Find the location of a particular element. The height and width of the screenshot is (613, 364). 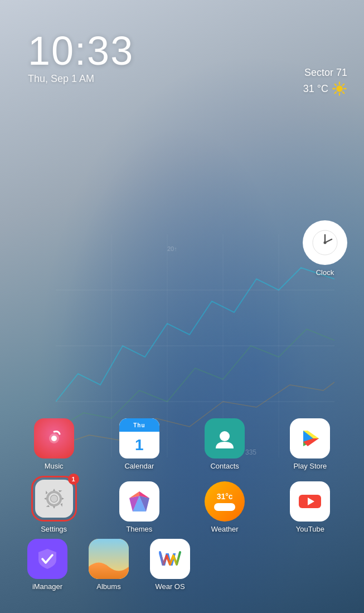

wearos-icon: W is located at coordinates (170, 559).